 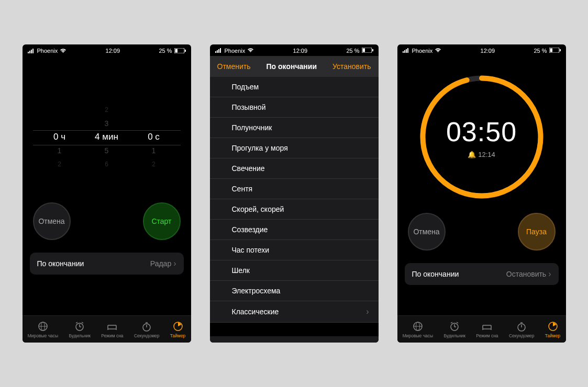 I want to click on sound-option: Полуночник, so click(x=294, y=128).